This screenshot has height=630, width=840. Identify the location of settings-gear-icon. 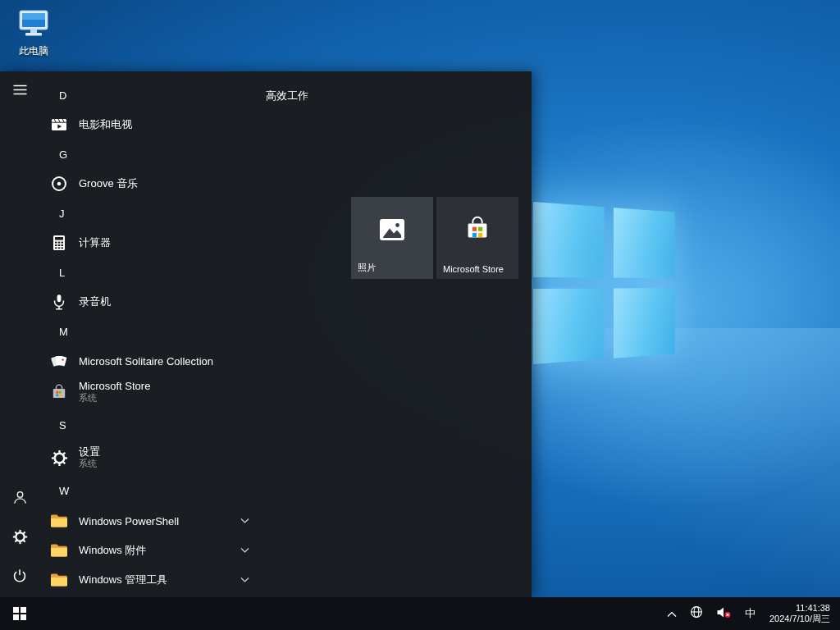
(59, 458).